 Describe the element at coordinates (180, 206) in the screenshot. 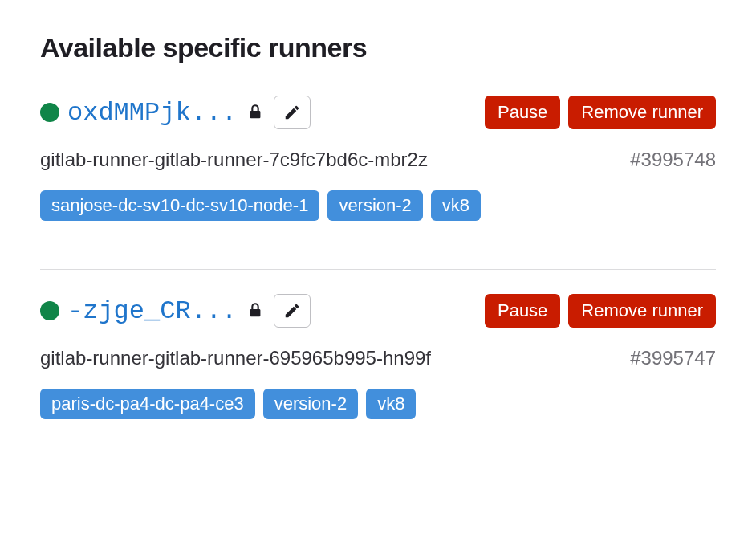

I see `runner-tag: sanjose-dc-sv10-dc-sv10-node-1` at that location.